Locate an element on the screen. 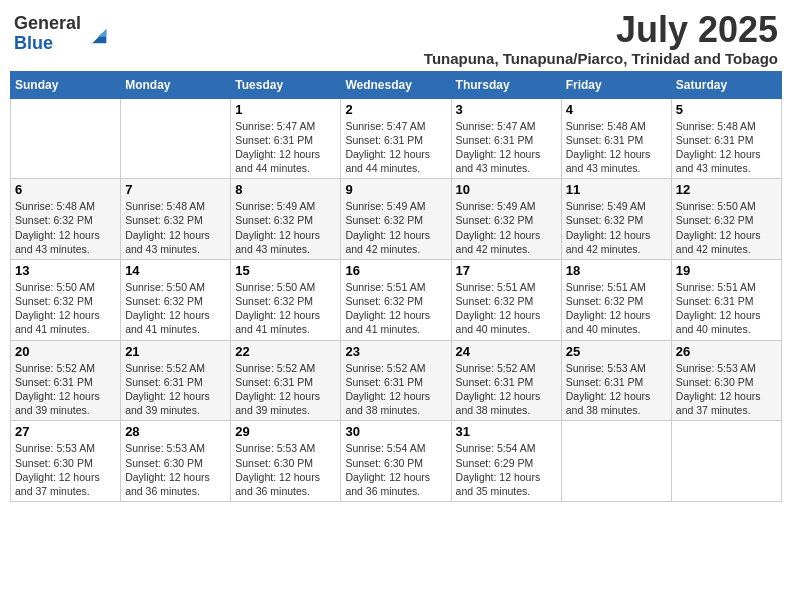 This screenshot has width=792, height=612. calendar-cell: 1Sunrise: 5:47 AM Sunset: 6:31 PM Daylig… is located at coordinates (286, 138).